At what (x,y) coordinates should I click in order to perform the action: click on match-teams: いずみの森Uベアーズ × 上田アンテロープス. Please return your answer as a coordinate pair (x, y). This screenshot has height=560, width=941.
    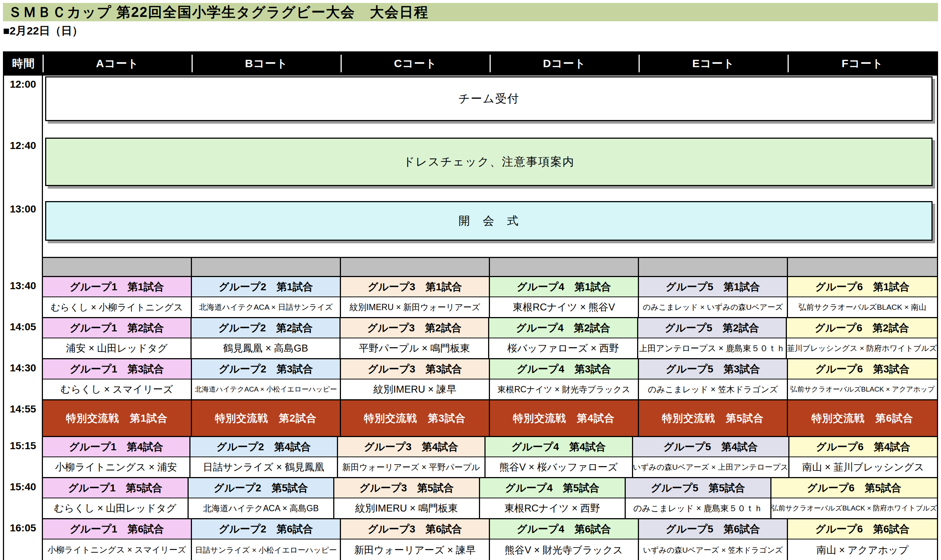
    Looking at the image, I should click on (711, 468).